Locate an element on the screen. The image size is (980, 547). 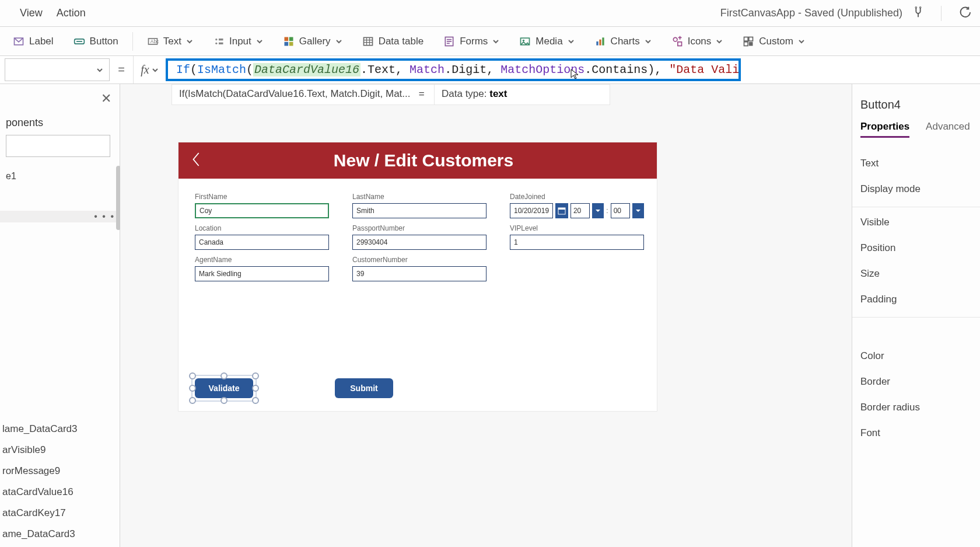
submit-button: Submit is located at coordinates (364, 388).